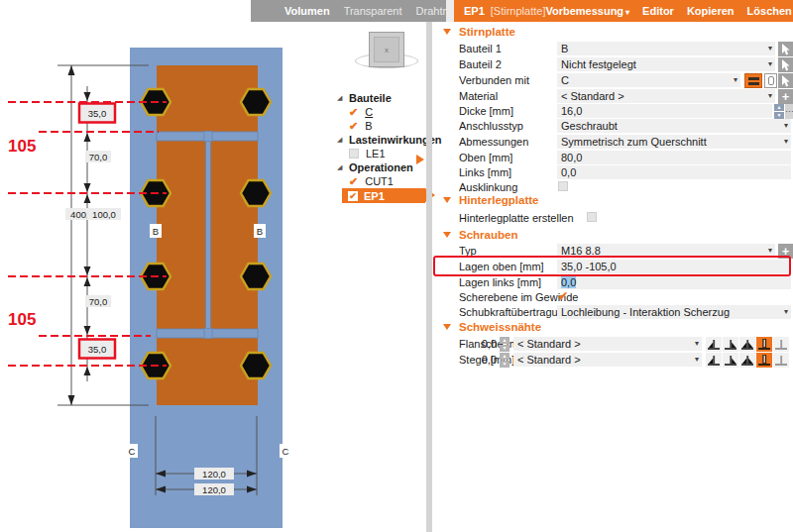 This screenshot has width=793, height=532. What do you see at coordinates (369, 126) in the screenshot?
I see `tree-item-label: B` at bounding box center [369, 126].